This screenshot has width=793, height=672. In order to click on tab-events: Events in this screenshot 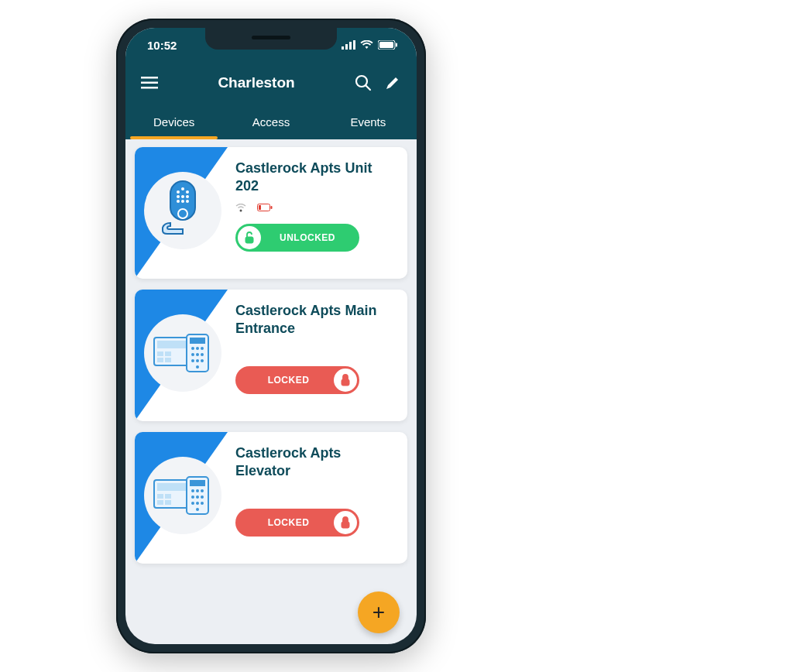, I will do `click(369, 122)`.